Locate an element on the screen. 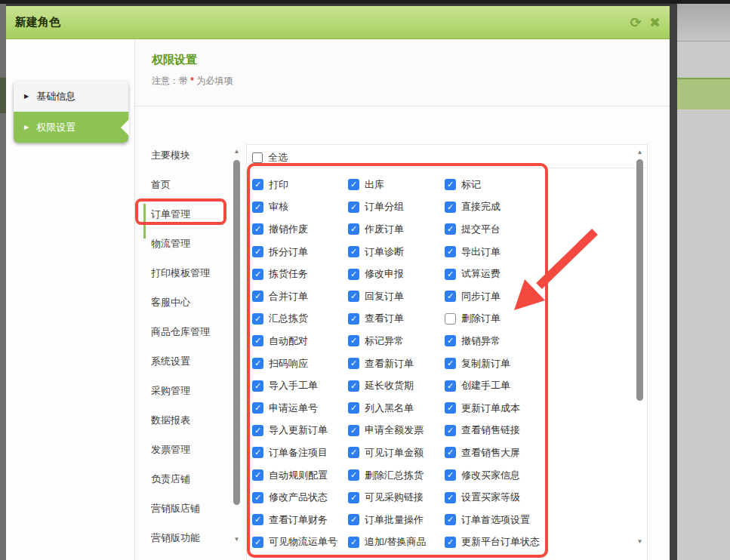  permission-item: ✓打印 is located at coordinates (300, 185).